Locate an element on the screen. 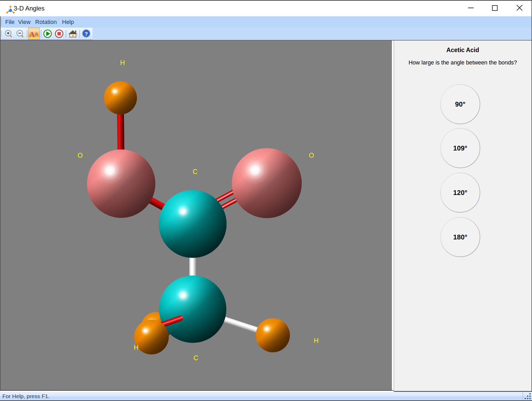 The height and width of the screenshot is (401, 532). svg-text: A is located at coordinates (32, 34).